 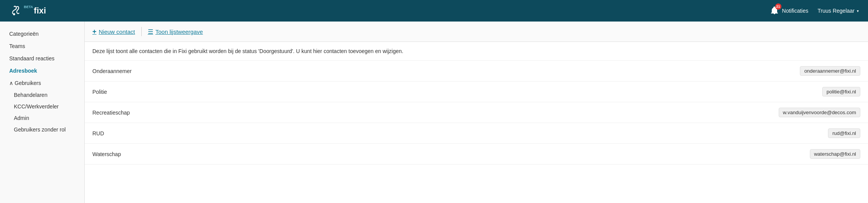 I want to click on toolbar: + Nieuw contact ☰ Toon lijstweergave, so click(x=477, y=32).